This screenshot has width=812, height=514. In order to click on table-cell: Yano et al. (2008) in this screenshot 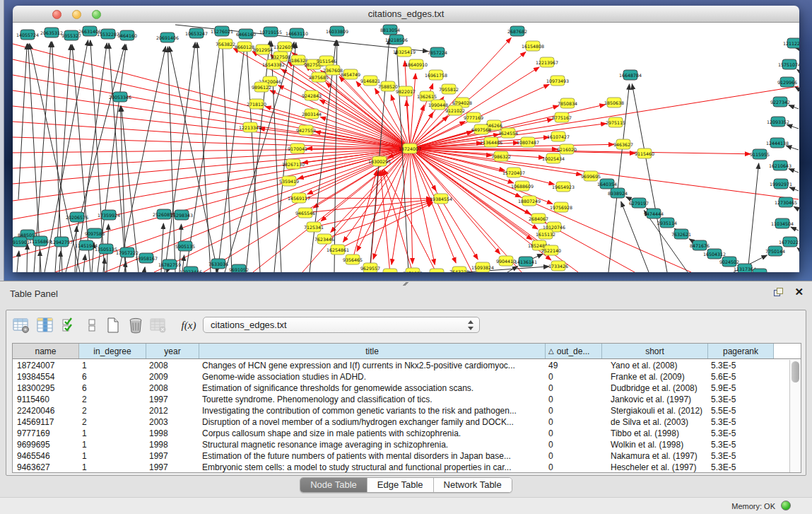, I will do `click(655, 366)`.